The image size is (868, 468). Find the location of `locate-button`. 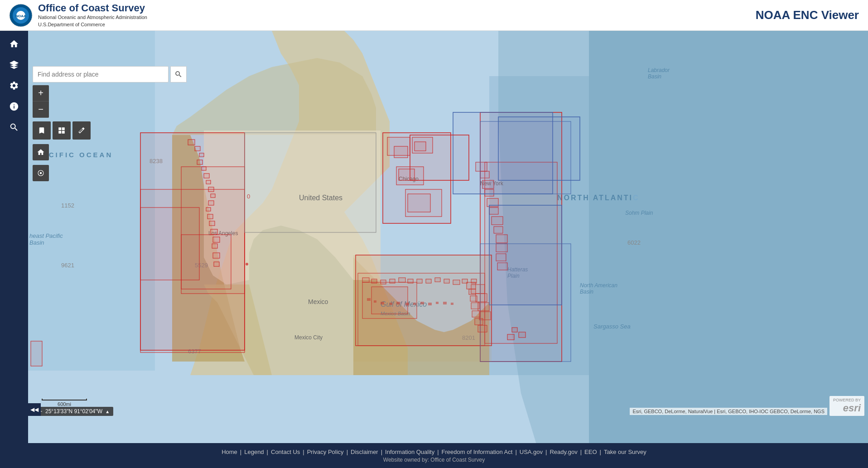

locate-button is located at coordinates (41, 173).